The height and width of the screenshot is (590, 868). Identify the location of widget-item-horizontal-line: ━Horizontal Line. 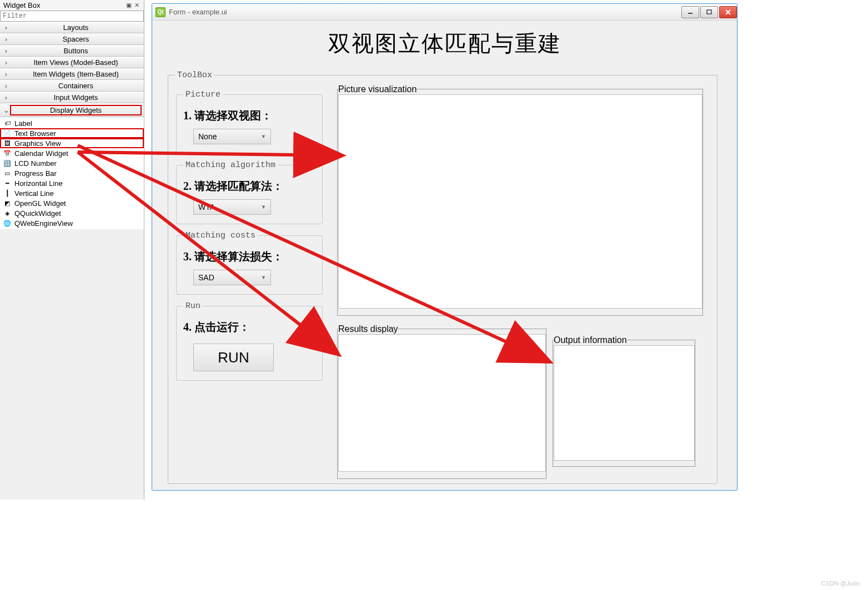
(72, 183).